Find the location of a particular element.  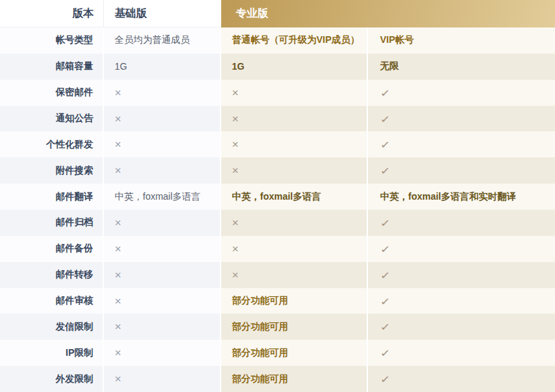

row-label: 附件搜索 is located at coordinates (52, 170).